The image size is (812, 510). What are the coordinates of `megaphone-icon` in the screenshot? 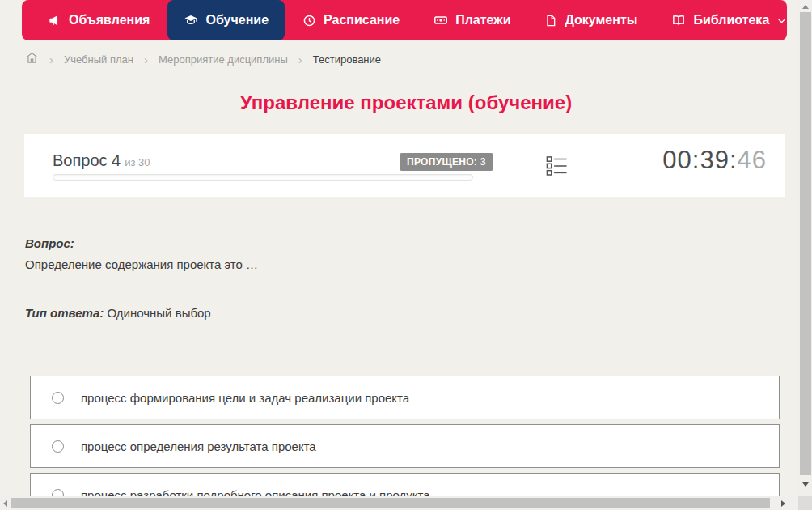 It's located at (55, 21).